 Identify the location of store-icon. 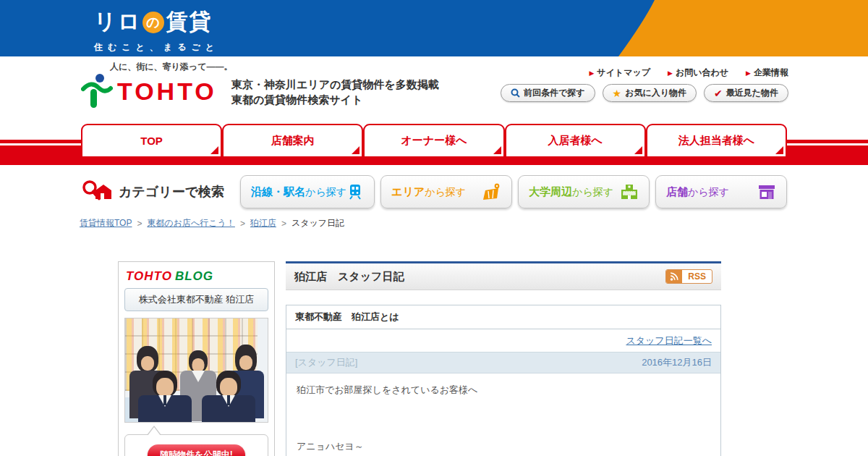
(767, 192).